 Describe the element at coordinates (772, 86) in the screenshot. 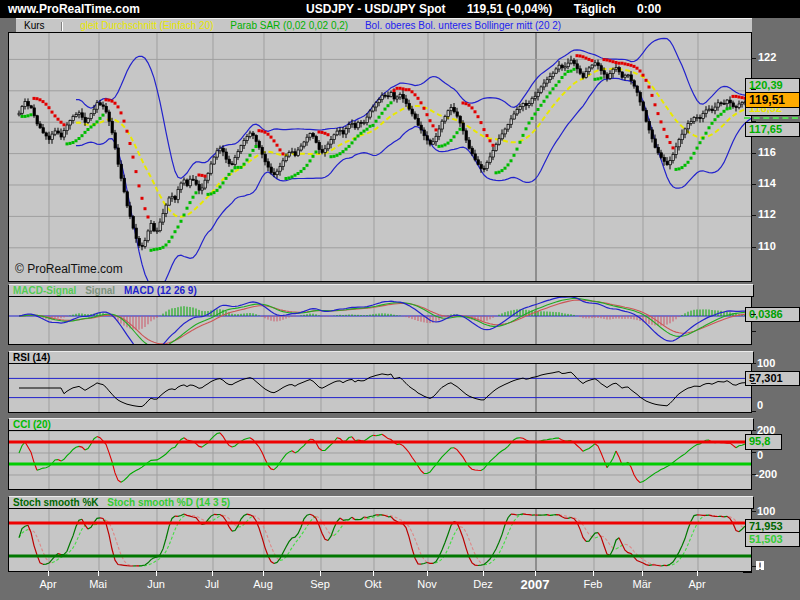

I see `sar-upper-value-box: 120,39` at that location.